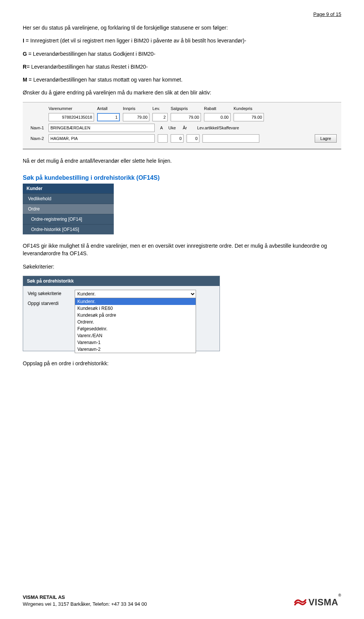 The image size is (364, 619). I want to click on footer-address: Wirgenes vei 1, 3157 Barkåker, Telefon: …, so click(85, 604).